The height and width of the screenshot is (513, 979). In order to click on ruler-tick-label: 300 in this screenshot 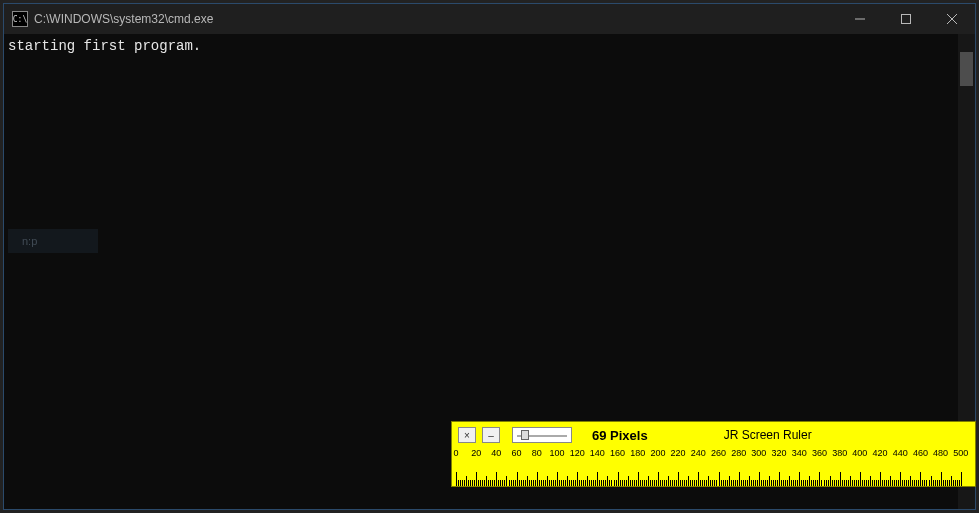, I will do `click(758, 453)`.